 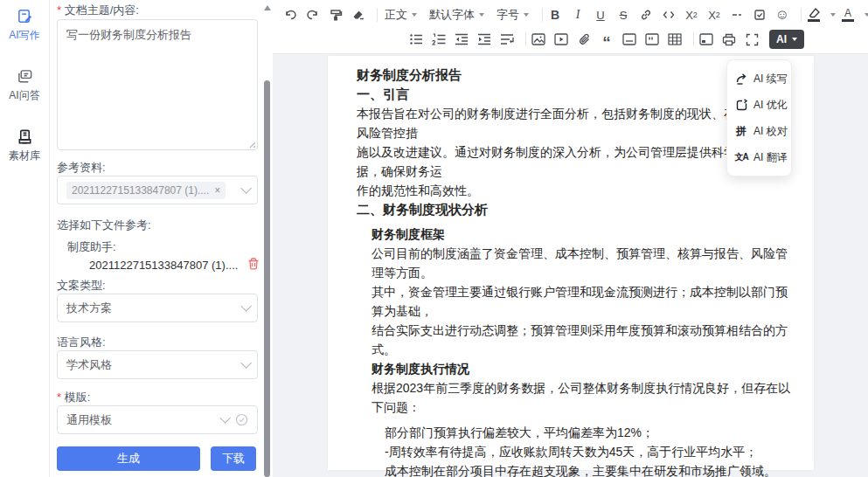 I want to click on reference-select: 2021122715133847807 (1).... ×, so click(x=157, y=190).